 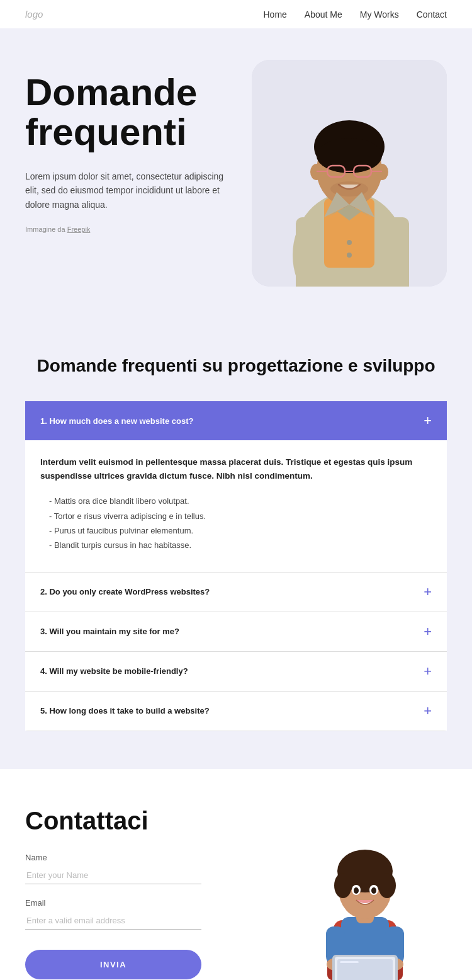 What do you see at coordinates (34, 14) in the screenshot?
I see `logo: logo` at bounding box center [34, 14].